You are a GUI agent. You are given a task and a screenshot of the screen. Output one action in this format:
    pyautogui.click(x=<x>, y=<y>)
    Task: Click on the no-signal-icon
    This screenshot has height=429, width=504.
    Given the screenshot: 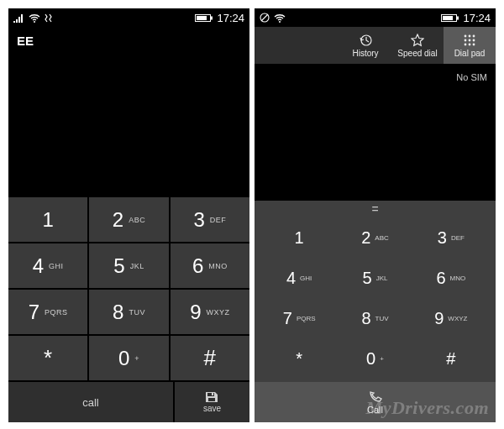 What is the action you would take?
    pyautogui.click(x=265, y=18)
    